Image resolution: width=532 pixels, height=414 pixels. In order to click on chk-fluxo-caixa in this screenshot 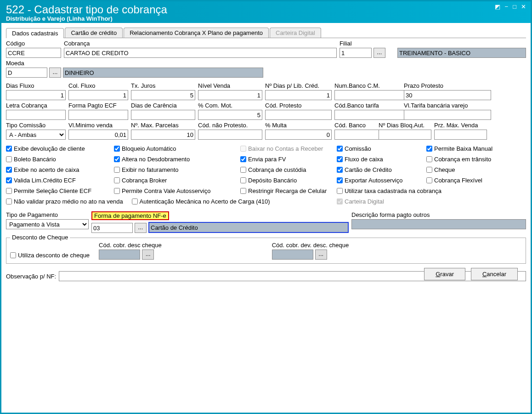, I will do `click(340, 159)`.